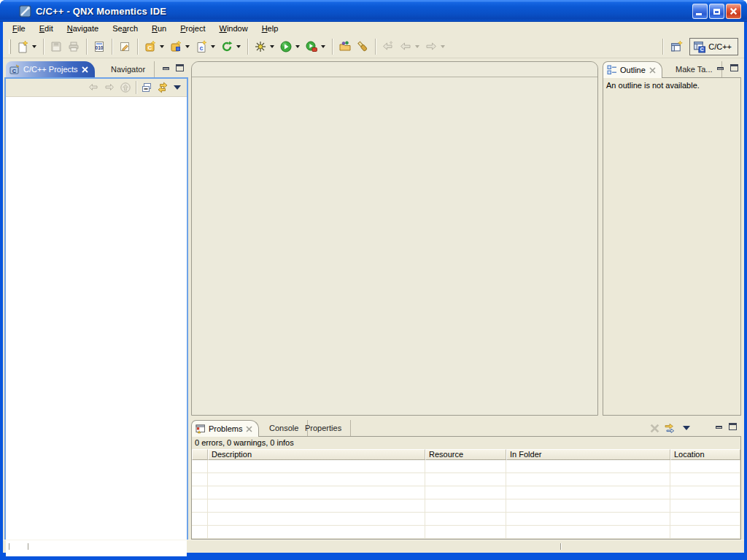 The width and height of the screenshot is (747, 560). I want to click on tab-label: Make Ta..., so click(694, 69).